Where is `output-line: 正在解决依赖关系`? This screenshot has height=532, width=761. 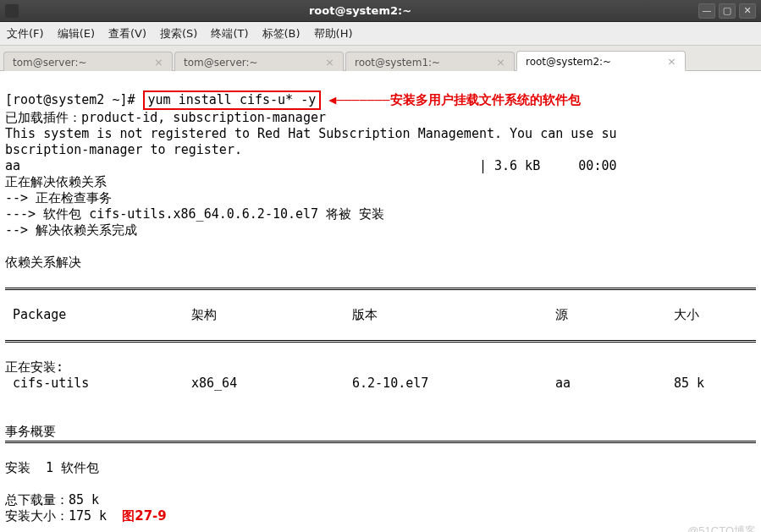
output-line: 正在解决依赖关系 is located at coordinates (56, 182).